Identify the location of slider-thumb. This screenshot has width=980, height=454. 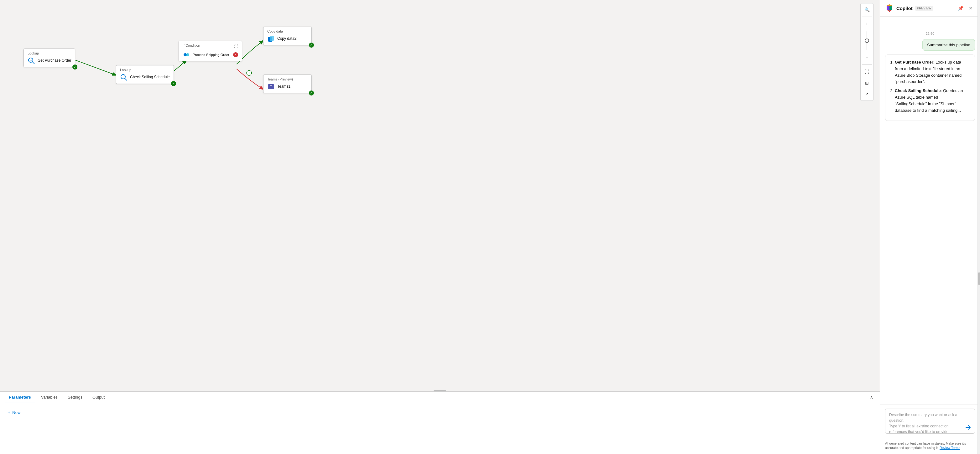
(867, 41).